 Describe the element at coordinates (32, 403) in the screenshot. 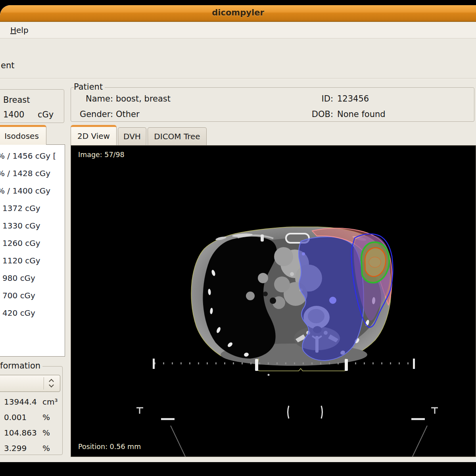

I see `info-row-volume: 13944.4 cm³` at that location.